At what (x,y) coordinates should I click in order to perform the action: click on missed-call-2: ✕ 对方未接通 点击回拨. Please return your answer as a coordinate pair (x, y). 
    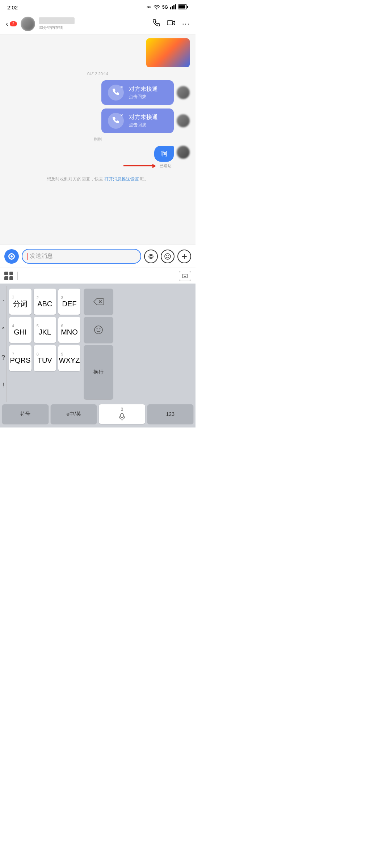
    Looking at the image, I should click on (98, 121).